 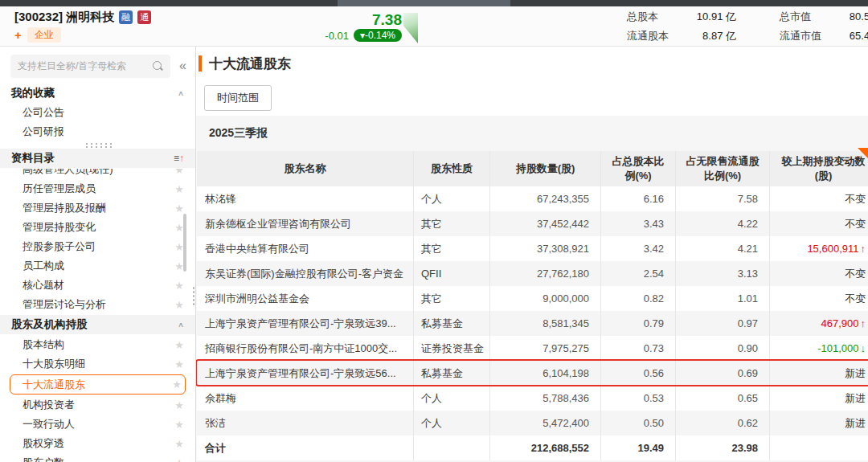 I want to click on stat-label: 流通市值, so click(x=805, y=36).